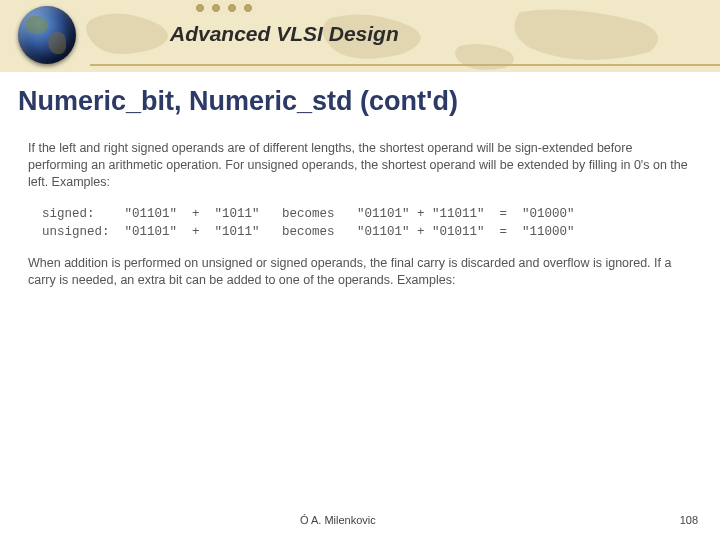 The image size is (720, 540). I want to click on header-divider, so click(405, 65).